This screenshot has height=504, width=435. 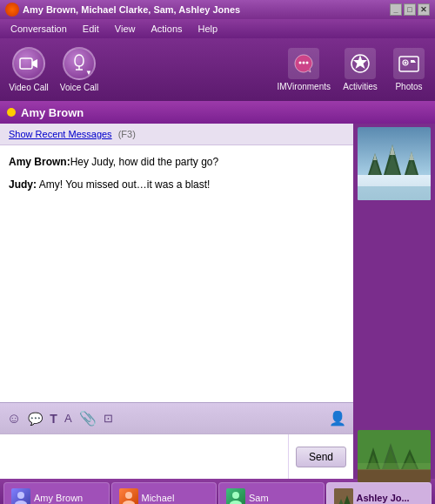 I want to click on menu-bar: Conversation Edit View Actions Help, so click(x=218, y=29).